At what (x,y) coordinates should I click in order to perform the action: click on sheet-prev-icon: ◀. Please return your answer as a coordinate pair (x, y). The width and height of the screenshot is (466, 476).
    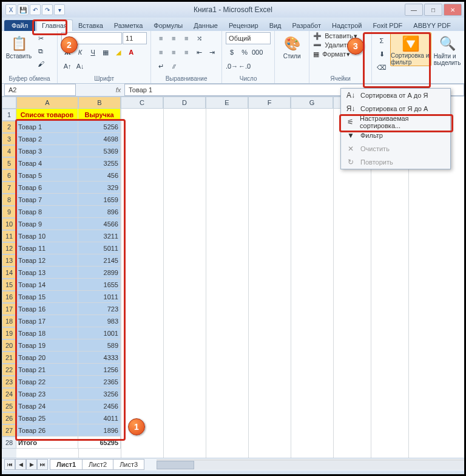
    Looking at the image, I should click on (21, 464).